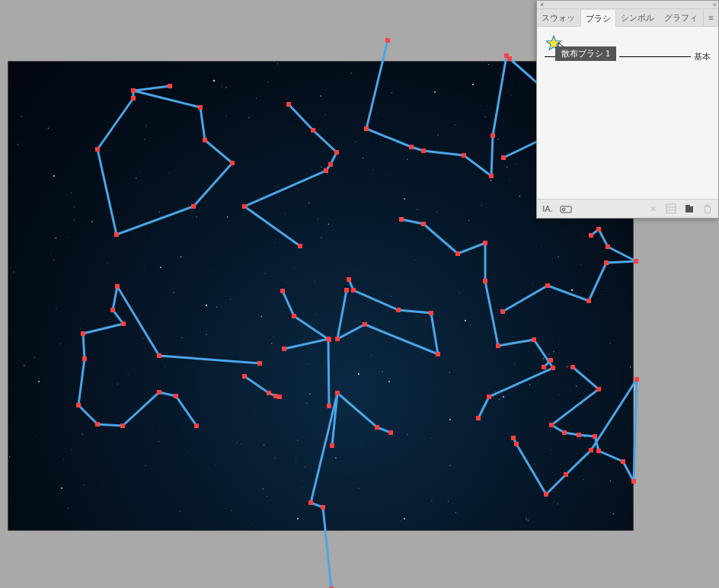 The width and height of the screenshot is (719, 588). I want to click on tab-symbols: シンボル, so click(638, 18).